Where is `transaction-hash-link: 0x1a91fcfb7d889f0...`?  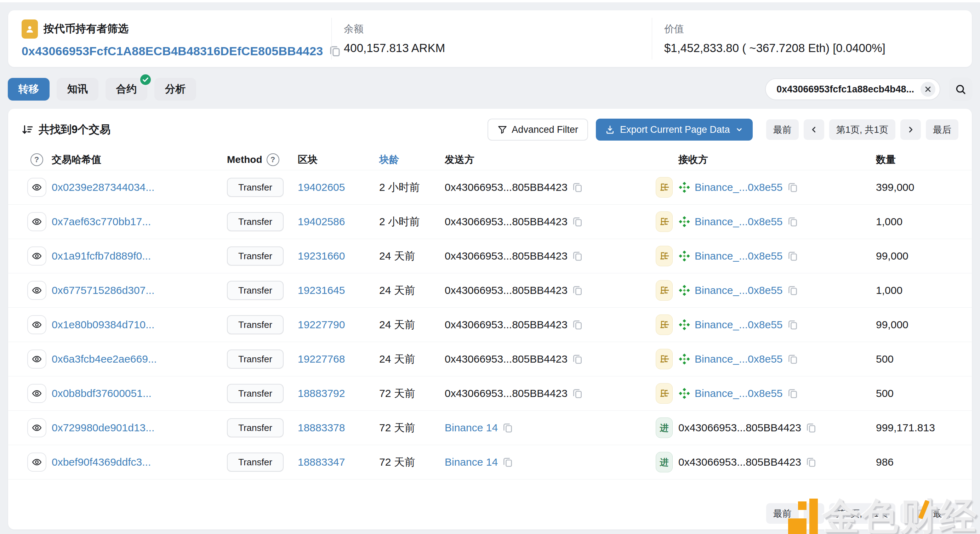
transaction-hash-link: 0x1a91fcfb7d889f0... is located at coordinates (139, 256).